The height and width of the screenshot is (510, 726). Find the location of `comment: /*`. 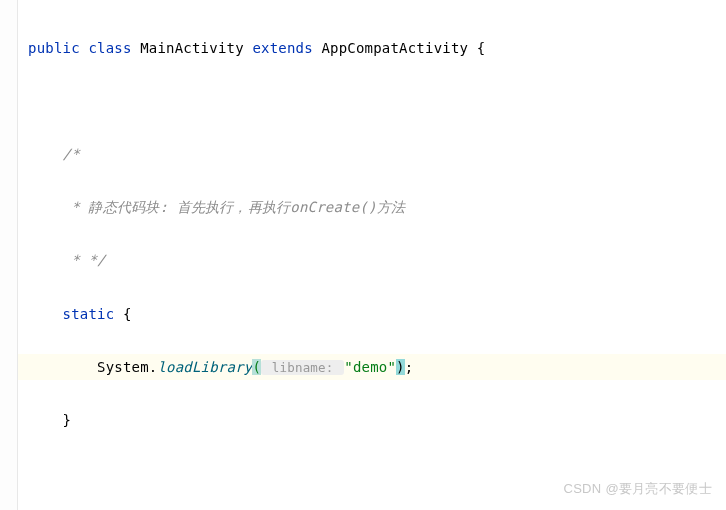

comment: /* is located at coordinates (72, 154).